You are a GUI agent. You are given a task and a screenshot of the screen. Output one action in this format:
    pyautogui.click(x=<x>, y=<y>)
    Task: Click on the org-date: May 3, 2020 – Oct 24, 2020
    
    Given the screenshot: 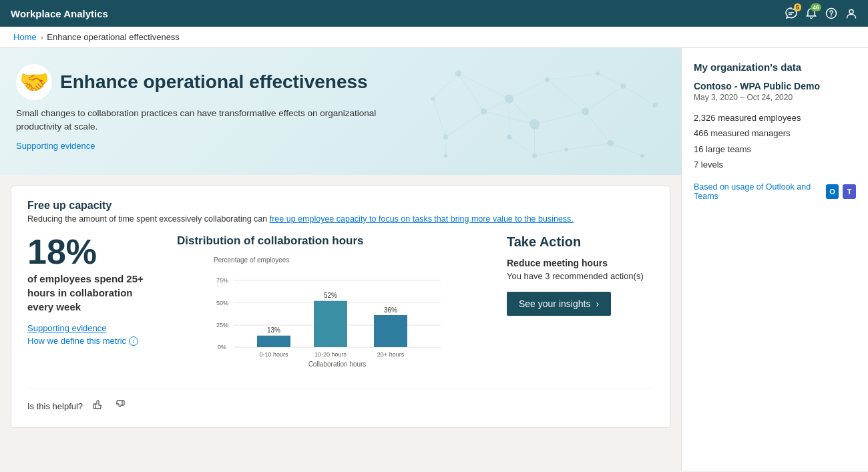 What is the action you would take?
    pyautogui.click(x=775, y=97)
    